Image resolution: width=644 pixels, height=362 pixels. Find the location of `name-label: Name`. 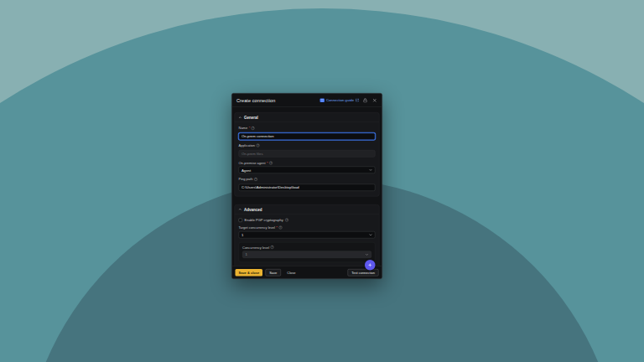

name-label: Name is located at coordinates (243, 129).